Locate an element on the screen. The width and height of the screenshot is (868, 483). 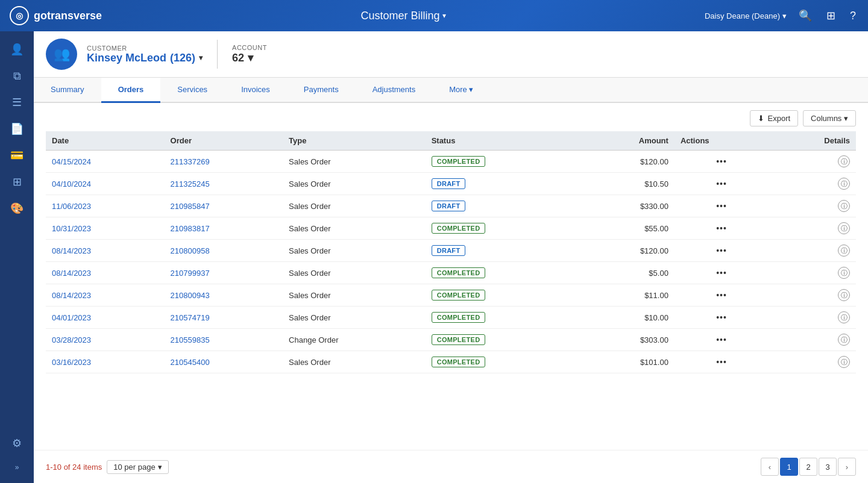
sidebar-item-grid: ⊞ is located at coordinates (17, 182).